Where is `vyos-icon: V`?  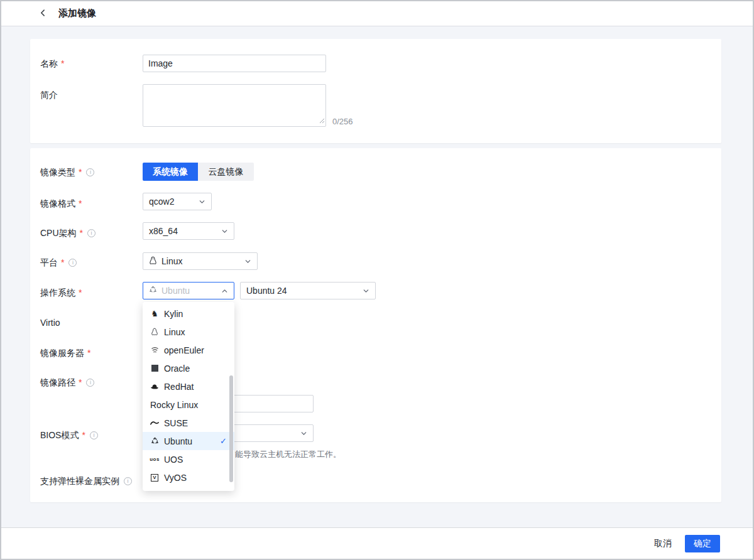 vyos-icon: V is located at coordinates (155, 478).